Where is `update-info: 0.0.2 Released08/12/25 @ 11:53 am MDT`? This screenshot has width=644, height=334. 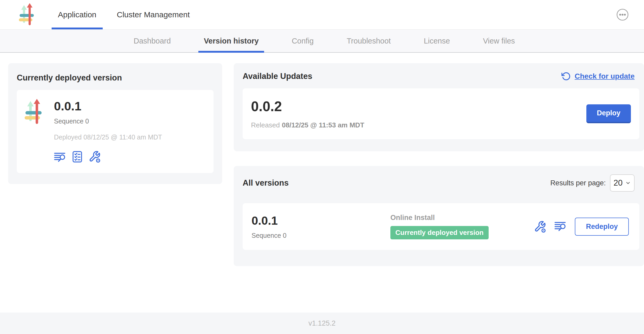
update-info: 0.0.2 Released08/12/25 @ 11:53 am MDT is located at coordinates (308, 114).